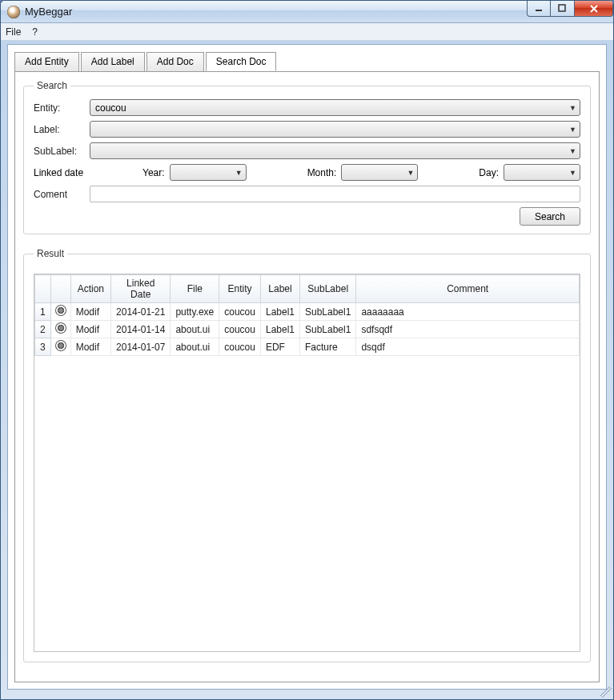 This screenshot has height=700, width=614. I want to click on tab-search-doc: Search Doc, so click(242, 62).